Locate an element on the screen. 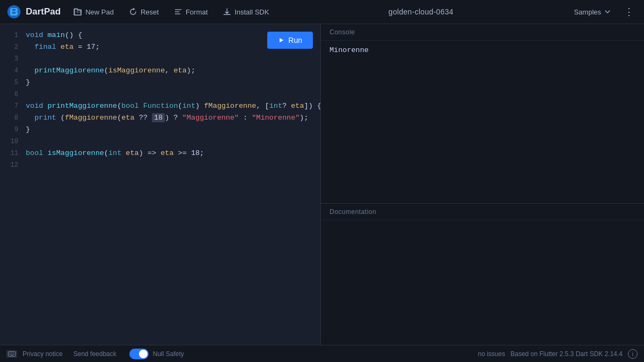  flutter-info: Based on Flutter 2.5.3 Dart SDK 2.14.4 is located at coordinates (567, 354).